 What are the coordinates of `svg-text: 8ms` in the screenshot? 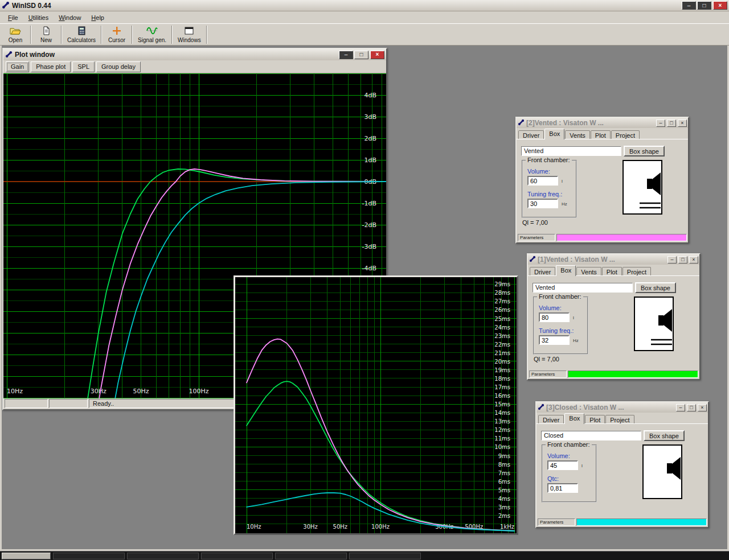 It's located at (505, 464).